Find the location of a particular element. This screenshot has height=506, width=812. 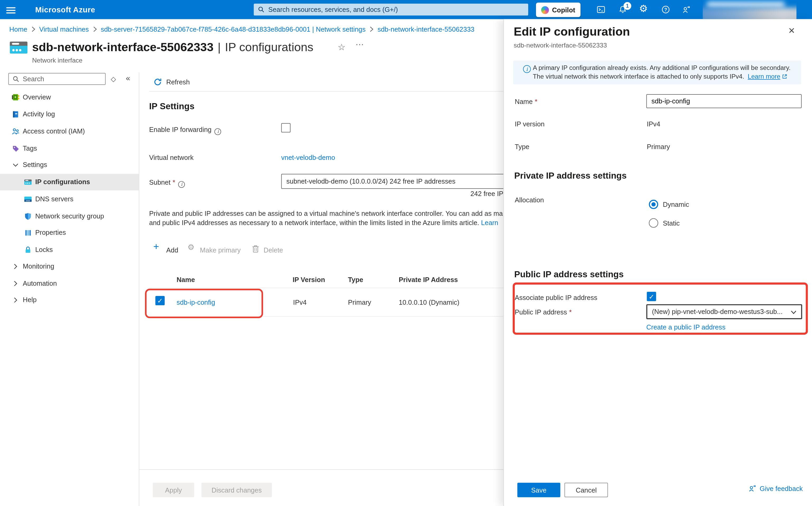

page-subtitle: Network interface is located at coordinates (58, 61).